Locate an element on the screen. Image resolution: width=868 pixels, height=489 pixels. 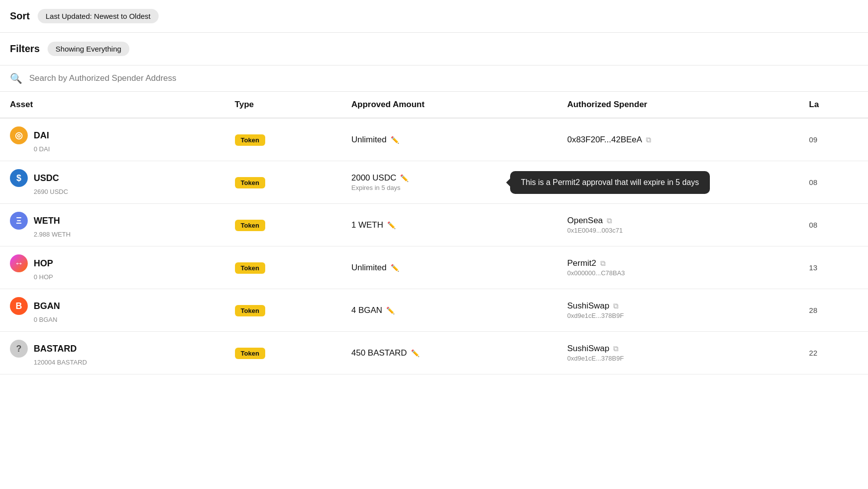
spender-cell: OpenSea ⧉ 0x1E0049...003c71 is located at coordinates (678, 225).